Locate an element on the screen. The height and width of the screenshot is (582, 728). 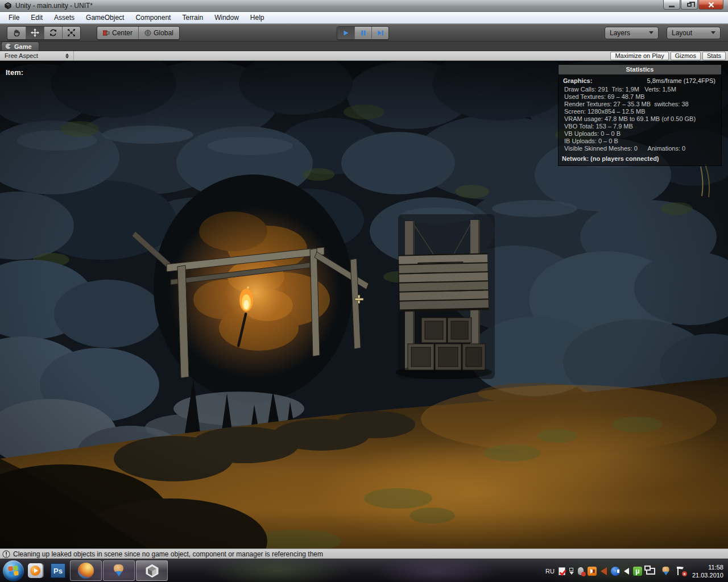
menu-item-edit: Edit is located at coordinates (36, 18).